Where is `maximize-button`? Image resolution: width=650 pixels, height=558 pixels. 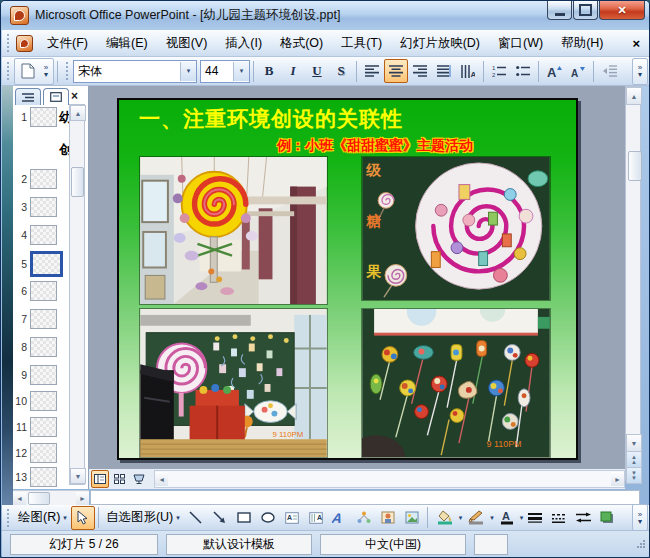
maximize-button is located at coordinates (586, 10).